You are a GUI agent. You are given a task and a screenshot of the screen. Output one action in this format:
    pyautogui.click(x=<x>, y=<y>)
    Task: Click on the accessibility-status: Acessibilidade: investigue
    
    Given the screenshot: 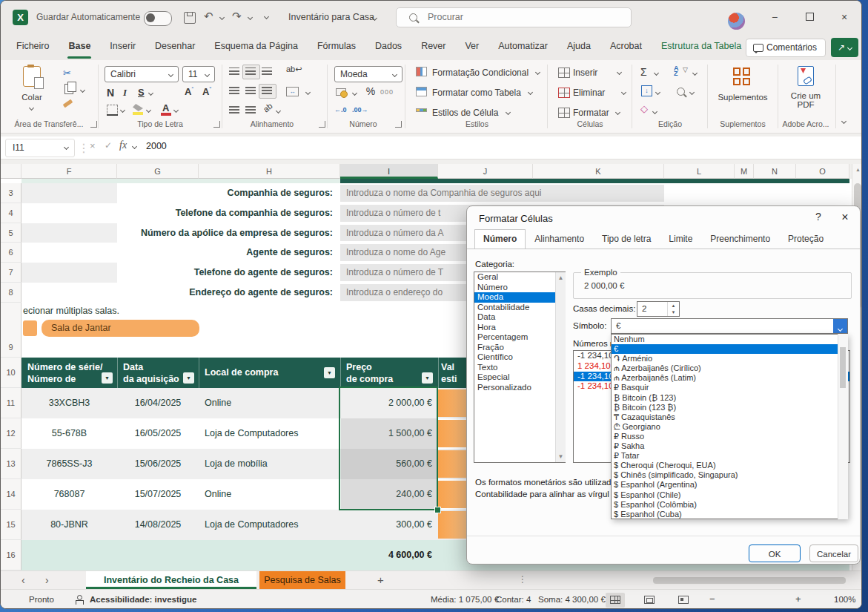 What is the action you would take?
    pyautogui.click(x=143, y=599)
    